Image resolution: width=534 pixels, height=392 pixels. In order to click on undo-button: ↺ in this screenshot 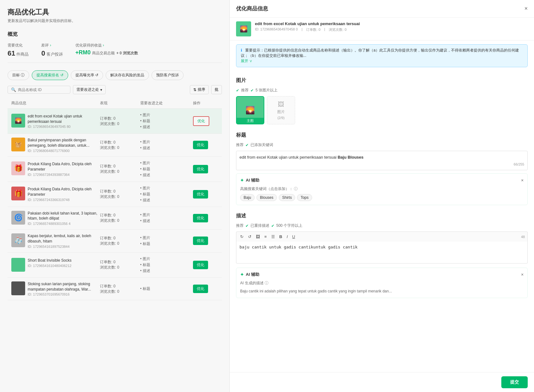, I will do `click(250, 237)`.